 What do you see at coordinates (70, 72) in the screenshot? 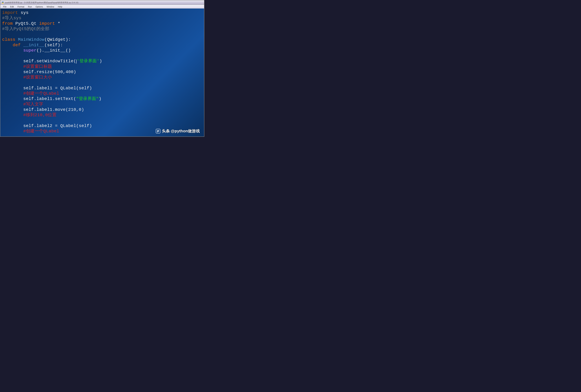
I see `code-number: 400` at bounding box center [70, 72].